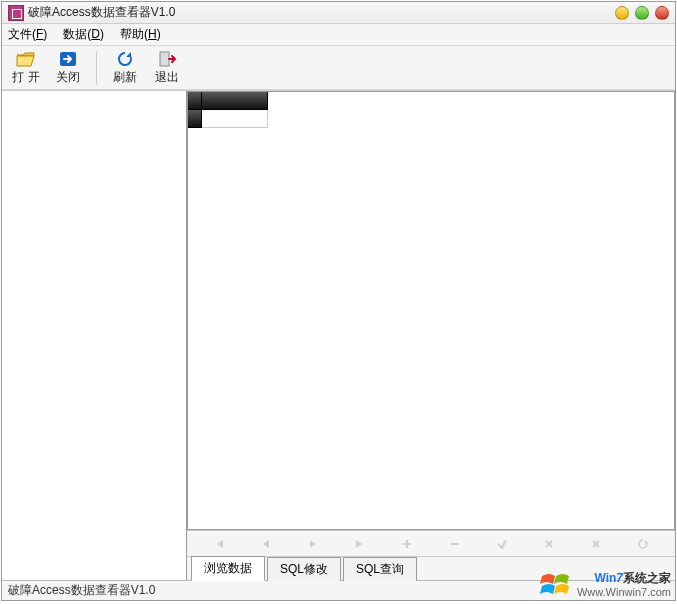  I want to click on nav-refresh-icon, so click(643, 544).